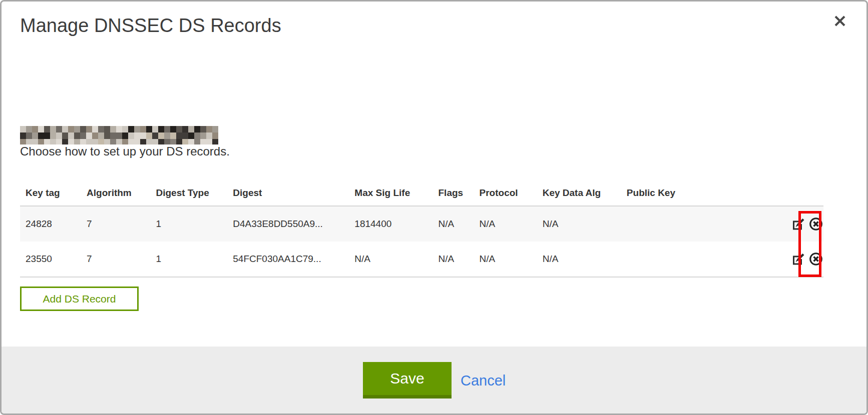 This screenshot has height=415, width=868. Describe the element at coordinates (390, 224) in the screenshot. I see `cell-max-sig-life: 1814400` at that location.